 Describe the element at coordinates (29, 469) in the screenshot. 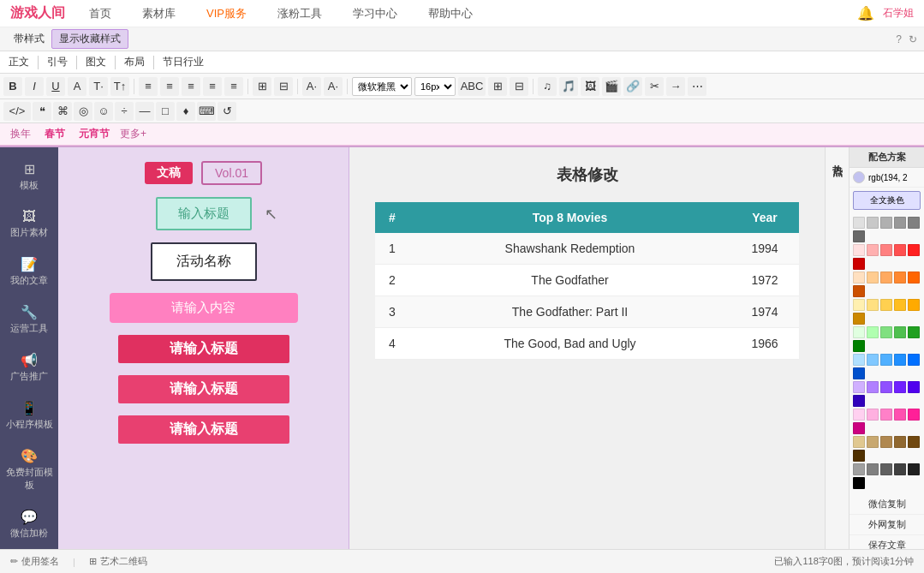

I see `sidebar-item-cover: 🎨 免费封面模板` at that location.